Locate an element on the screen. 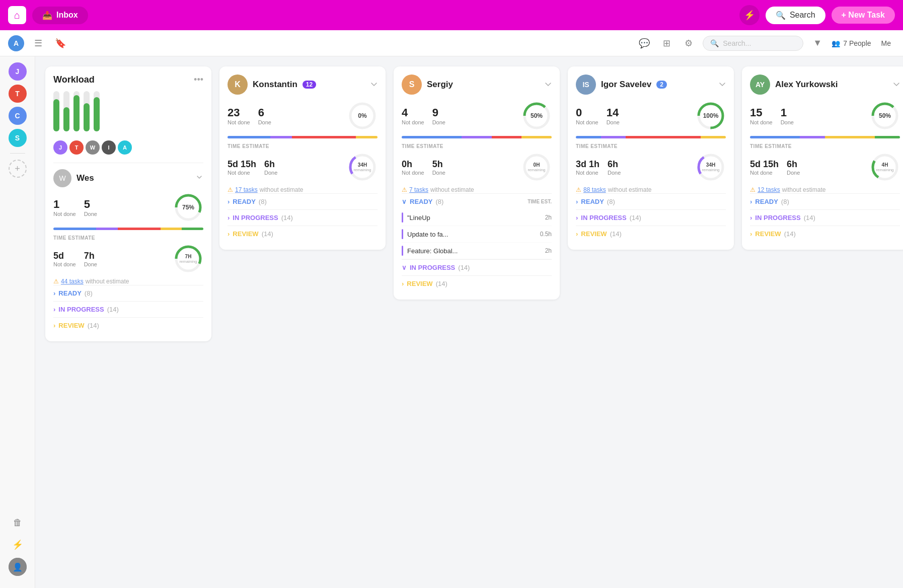 The image size is (903, 588). wes-ready-section: › READY (8) is located at coordinates (128, 293).